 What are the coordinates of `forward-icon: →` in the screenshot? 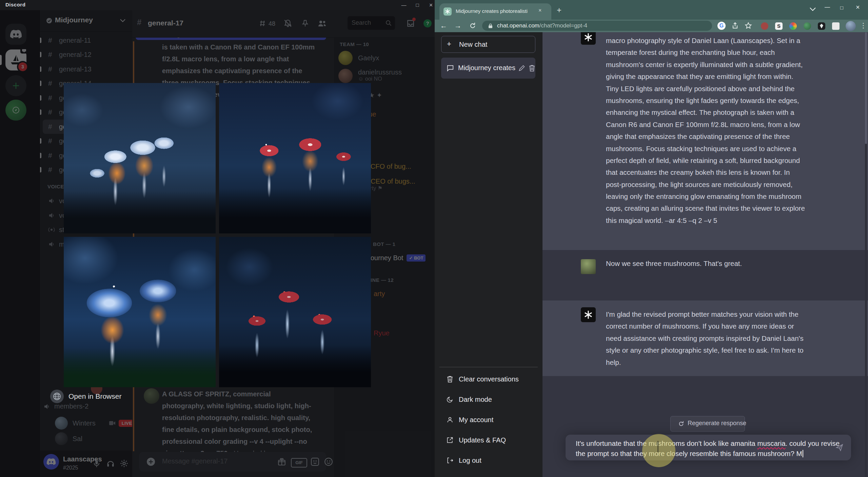 It's located at (458, 26).